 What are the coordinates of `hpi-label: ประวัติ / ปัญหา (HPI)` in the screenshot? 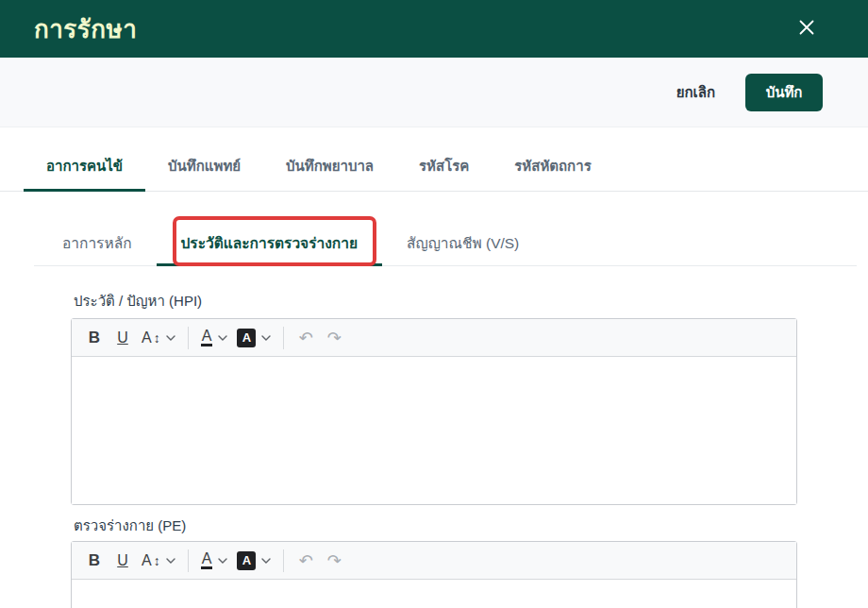 It's located at (434, 300).